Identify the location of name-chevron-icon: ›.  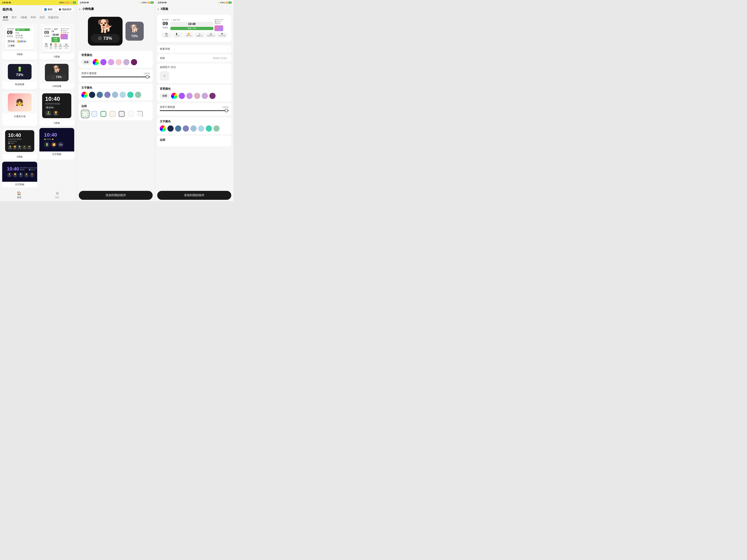
(228, 58).